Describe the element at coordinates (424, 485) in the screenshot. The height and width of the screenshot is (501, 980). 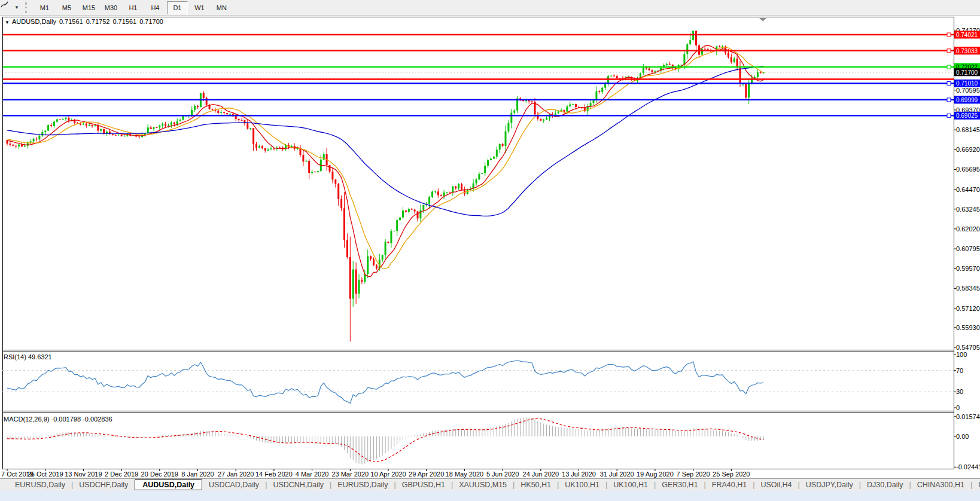
I see `chart-tab-gbpusd-h1: GBPUSD,H1` at that location.